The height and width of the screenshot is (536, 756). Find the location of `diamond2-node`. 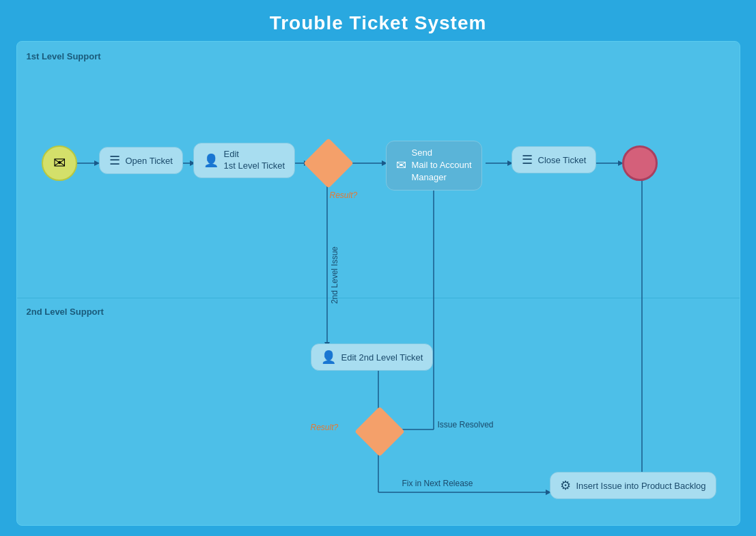

diamond2-node is located at coordinates (380, 432).